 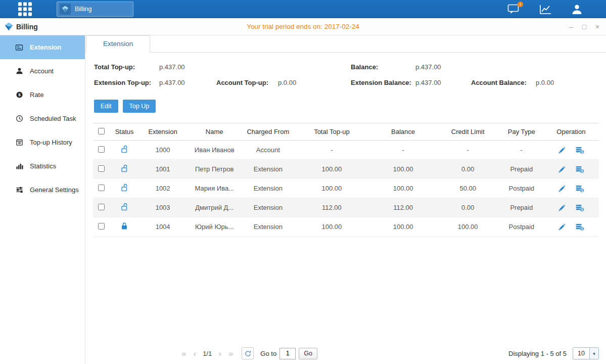 I want to click on page-size-value: 10, so click(x=581, y=353).